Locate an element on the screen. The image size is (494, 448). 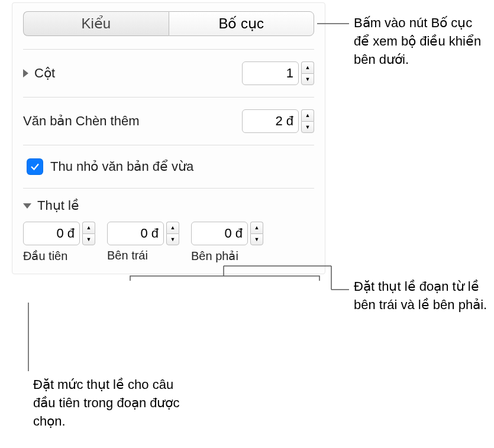
text-inset-input is located at coordinates (270, 121).